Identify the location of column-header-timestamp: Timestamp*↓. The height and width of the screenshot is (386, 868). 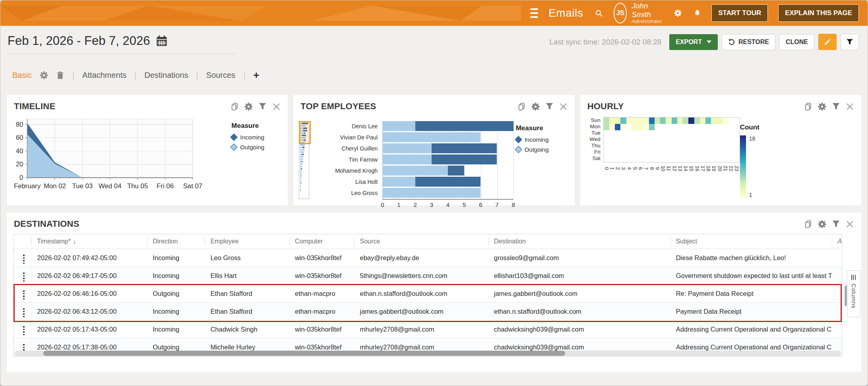
(89, 241).